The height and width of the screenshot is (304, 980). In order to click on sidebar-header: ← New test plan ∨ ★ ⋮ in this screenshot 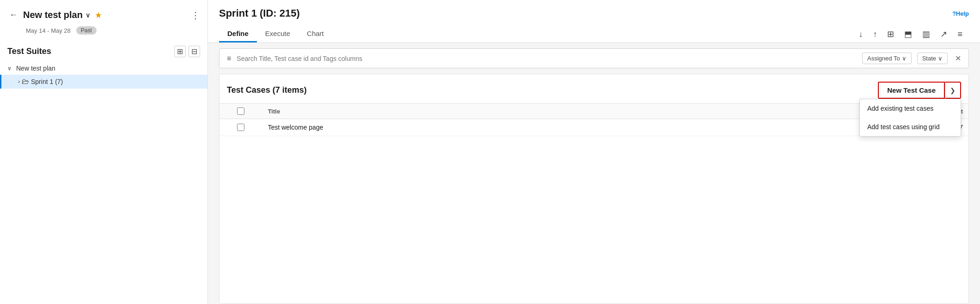, I will do `click(103, 13)`.